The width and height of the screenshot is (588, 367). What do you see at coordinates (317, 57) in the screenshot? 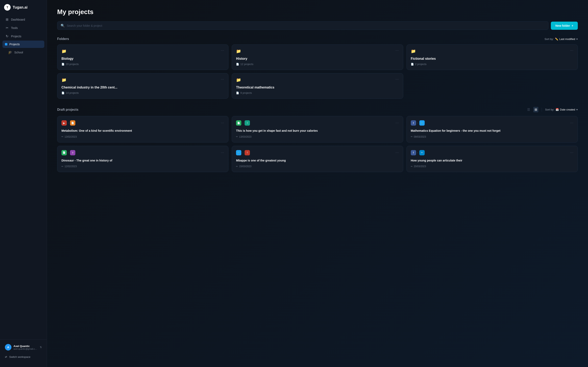
I see `folder-card-history: 📁 ··· History 📄 12 projects` at bounding box center [317, 57].